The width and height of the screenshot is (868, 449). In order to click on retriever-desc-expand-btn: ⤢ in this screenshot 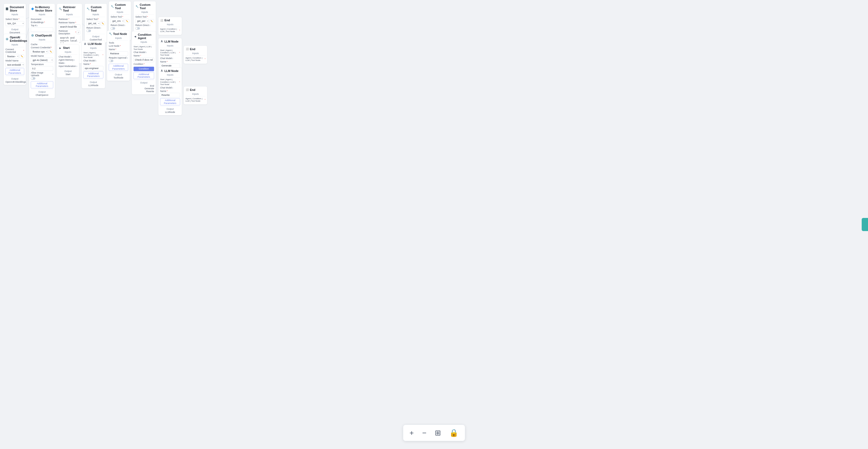, I will do `click(79, 32)`.